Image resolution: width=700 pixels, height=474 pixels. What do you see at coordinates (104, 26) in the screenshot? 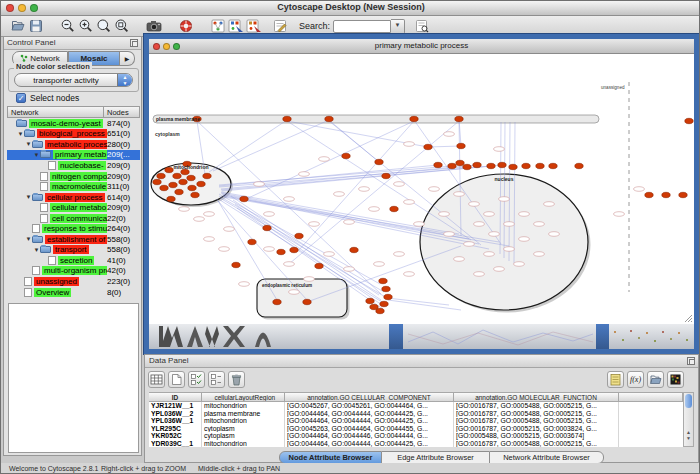
I see `zoom-selected-button` at bounding box center [104, 26].